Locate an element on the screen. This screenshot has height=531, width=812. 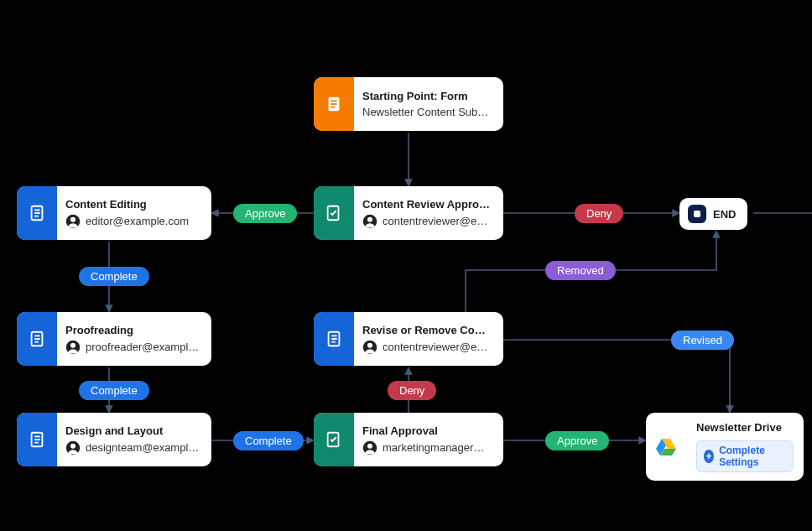
node-final-approval: Final Approval marketingmanager@e... is located at coordinates (409, 440).